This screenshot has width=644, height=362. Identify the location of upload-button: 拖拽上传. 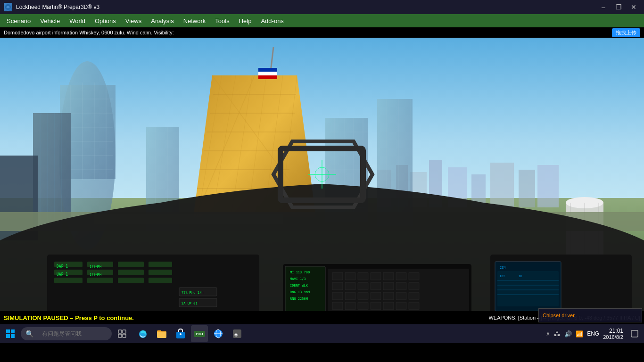
(626, 33).